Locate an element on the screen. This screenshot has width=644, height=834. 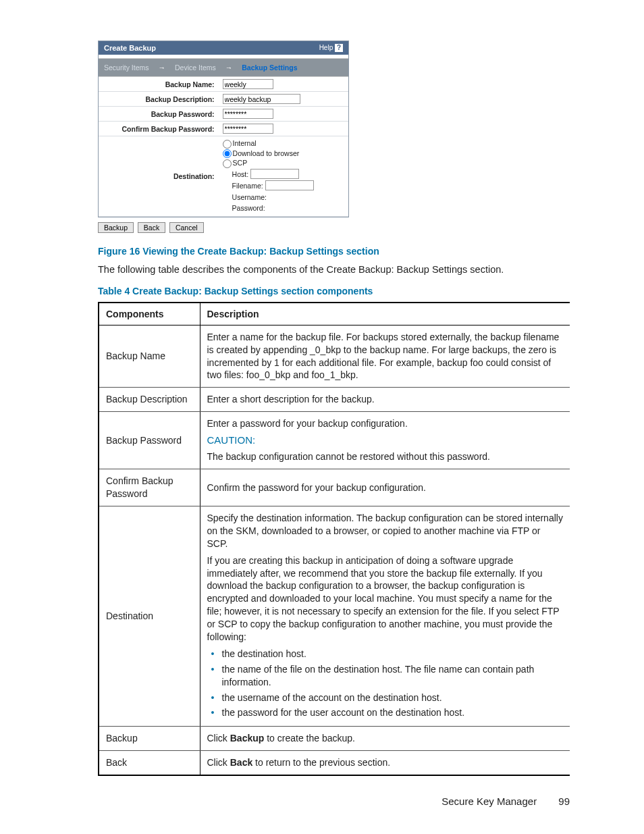
figure-caption: Figure 16 Viewing the Create Backup: Bac… is located at coordinates (333, 251).